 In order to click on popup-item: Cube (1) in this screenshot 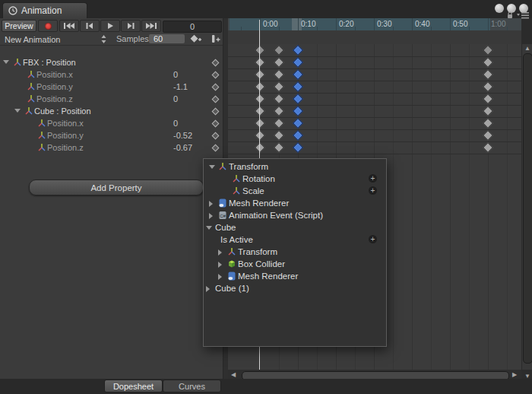, I will do `click(294, 288)`.